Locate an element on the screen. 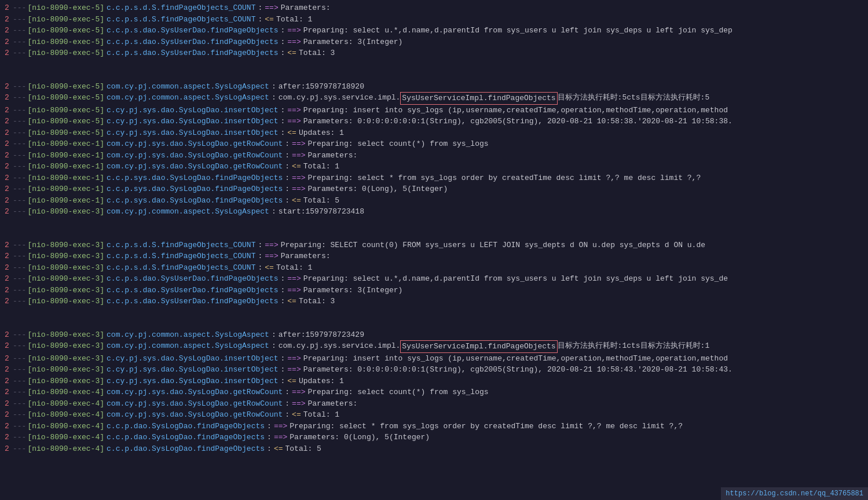  message: Parameters: 0(Long), 5(Integer) is located at coordinates (360, 438).